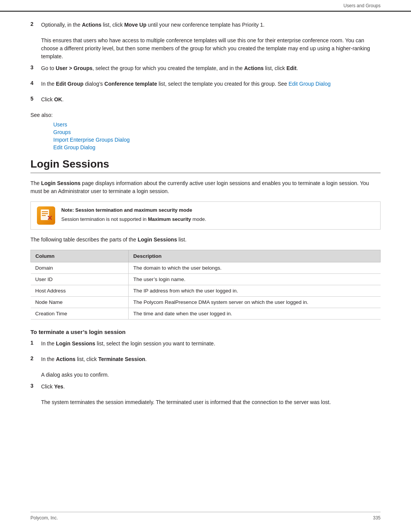 This screenshot has height=532, width=411. What do you see at coordinates (211, 387) in the screenshot?
I see `terminate-step-3-text: Click Yes.` at bounding box center [211, 387].